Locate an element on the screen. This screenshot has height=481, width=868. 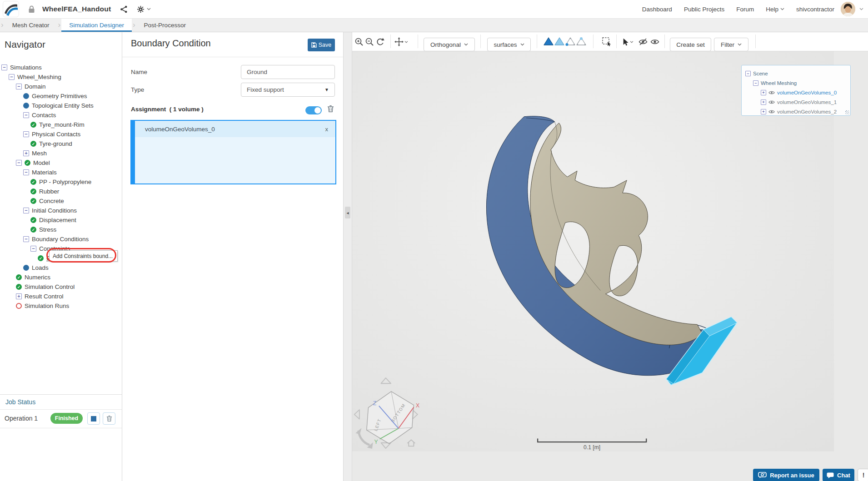
simscale-logo is located at coordinates (11, 9).